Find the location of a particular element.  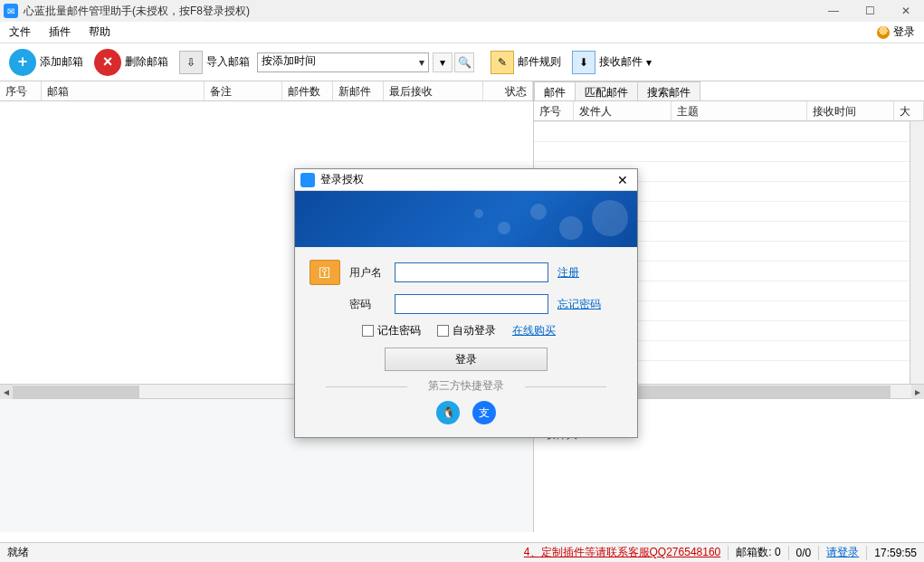

mail-rules-button: ✎ 邮件规则 is located at coordinates (526, 62).